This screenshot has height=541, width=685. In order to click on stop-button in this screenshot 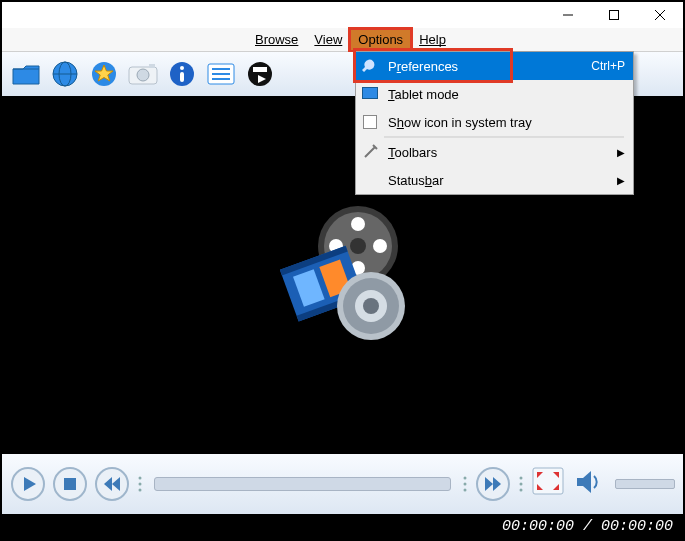, I will do `click(70, 484)`.